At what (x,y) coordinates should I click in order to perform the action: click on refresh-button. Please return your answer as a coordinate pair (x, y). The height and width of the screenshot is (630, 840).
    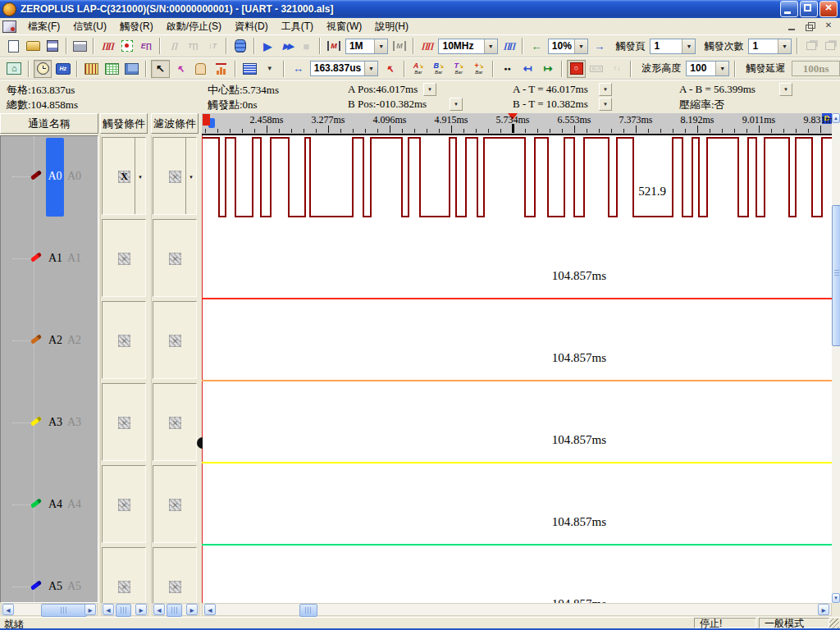
    Looking at the image, I should click on (576, 69).